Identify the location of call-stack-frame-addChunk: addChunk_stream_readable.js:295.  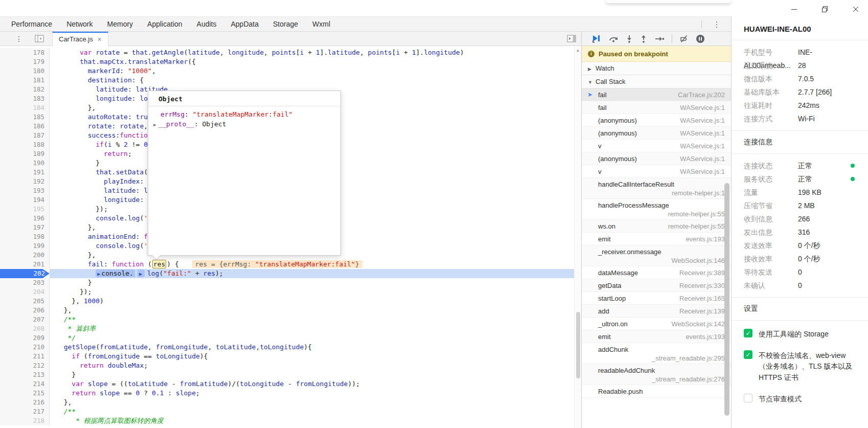
(656, 354).